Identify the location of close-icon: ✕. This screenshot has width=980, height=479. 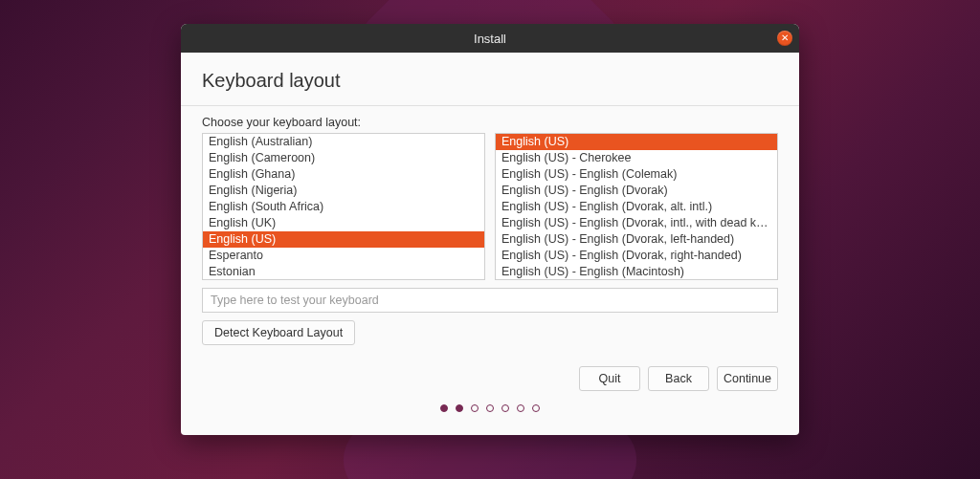
(785, 38).